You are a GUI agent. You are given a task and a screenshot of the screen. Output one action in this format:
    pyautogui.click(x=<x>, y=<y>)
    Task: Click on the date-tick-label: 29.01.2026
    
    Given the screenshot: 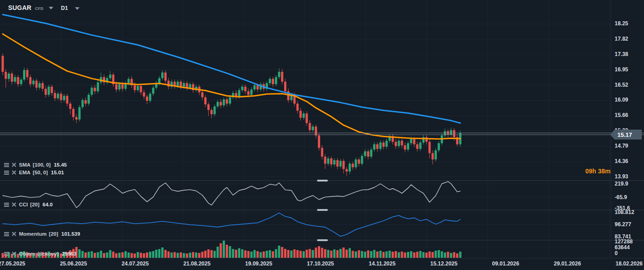 What is the action you would take?
    pyautogui.click(x=567, y=264)
    